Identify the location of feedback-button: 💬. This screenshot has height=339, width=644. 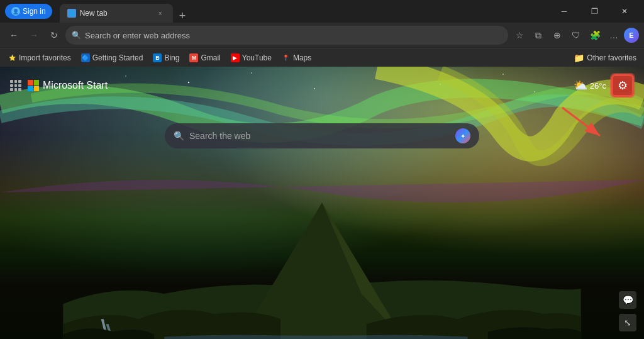
(628, 300).